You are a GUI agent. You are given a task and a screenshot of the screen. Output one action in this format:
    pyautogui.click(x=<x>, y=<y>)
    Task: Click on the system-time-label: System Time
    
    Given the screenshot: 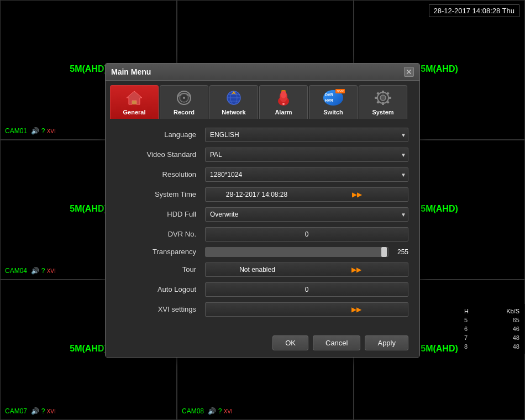 What is the action you would take?
    pyautogui.click(x=161, y=195)
    